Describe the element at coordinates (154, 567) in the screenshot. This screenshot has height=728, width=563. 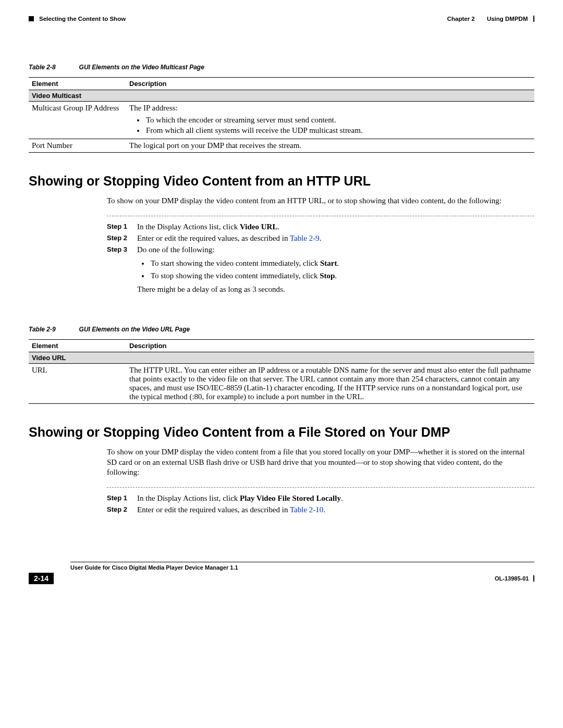
I see `footer-guide-title: User Guide for Cisco Digital Media Playe…` at that location.